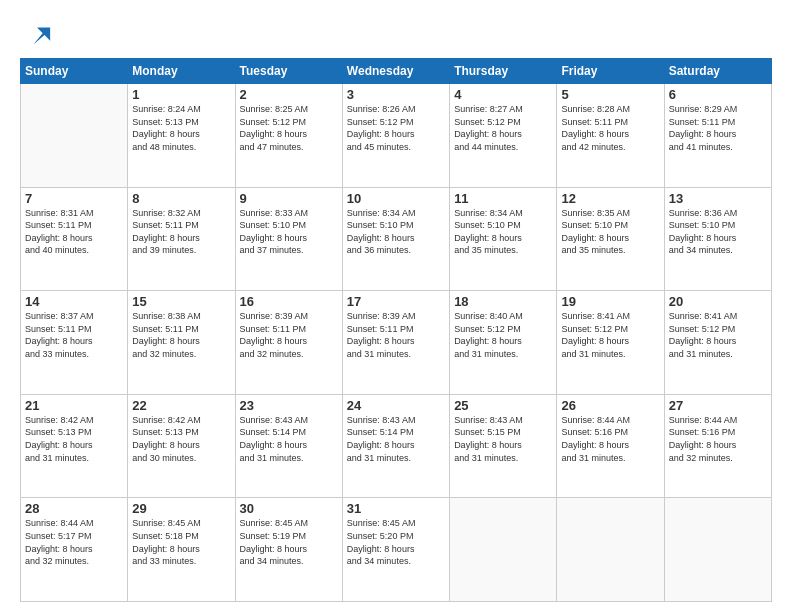  What do you see at coordinates (288, 72) in the screenshot?
I see `weekday-header: Tuesday` at bounding box center [288, 72].